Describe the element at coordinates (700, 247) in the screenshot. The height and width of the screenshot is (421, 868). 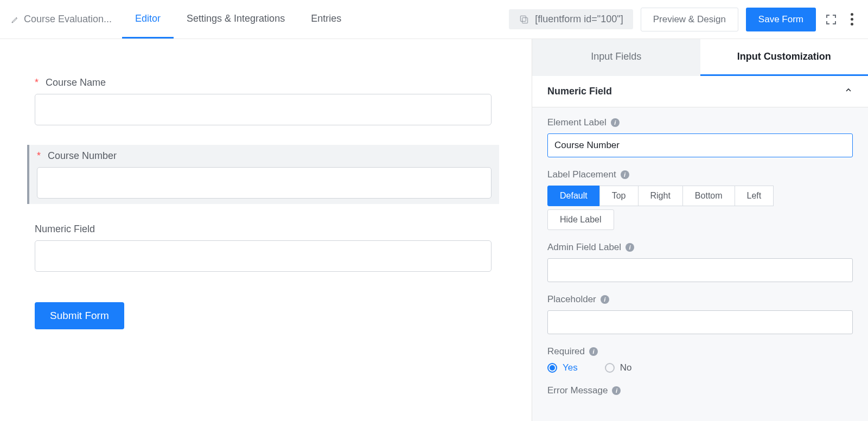
I see `setting-label: Admin Field Label i` at that location.